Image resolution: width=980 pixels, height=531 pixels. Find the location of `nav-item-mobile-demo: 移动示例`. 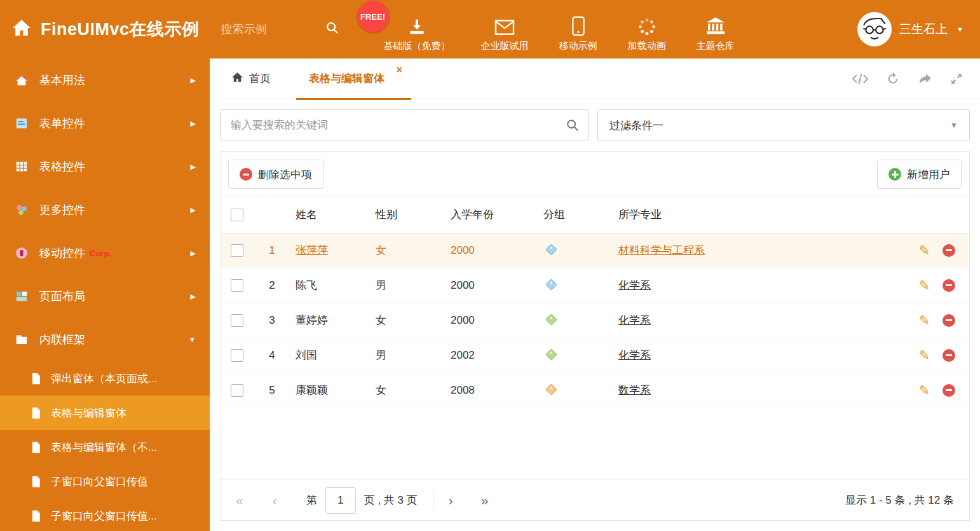

nav-item-mobile-demo: 移动示例 is located at coordinates (578, 29).